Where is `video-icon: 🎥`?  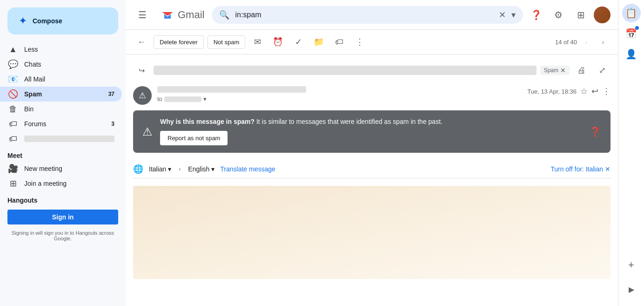 video-icon: 🎥 is located at coordinates (13, 169).